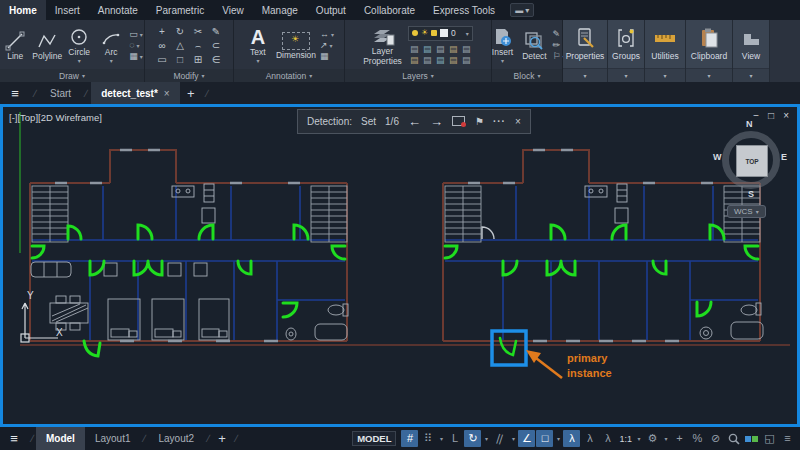  Describe the element at coordinates (500, 438) in the screenshot. I see `isodraft-toggle: ||` at that location.